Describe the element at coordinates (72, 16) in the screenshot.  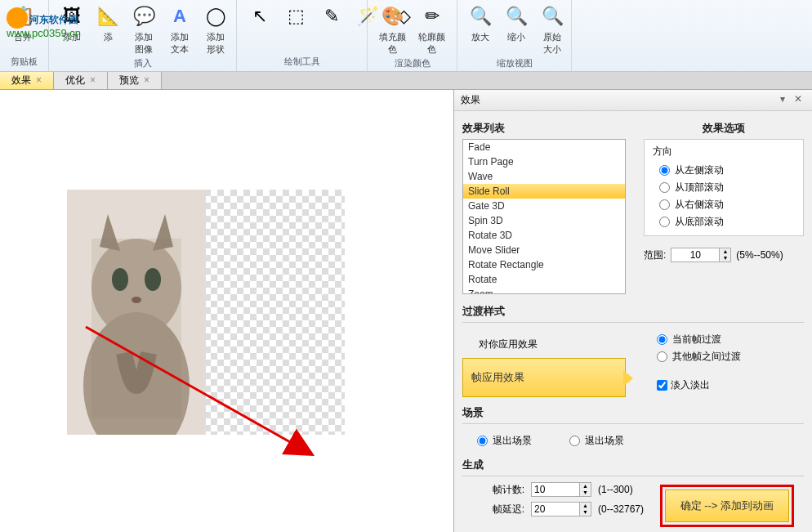
I see `image-icon: 🖼` at that location.